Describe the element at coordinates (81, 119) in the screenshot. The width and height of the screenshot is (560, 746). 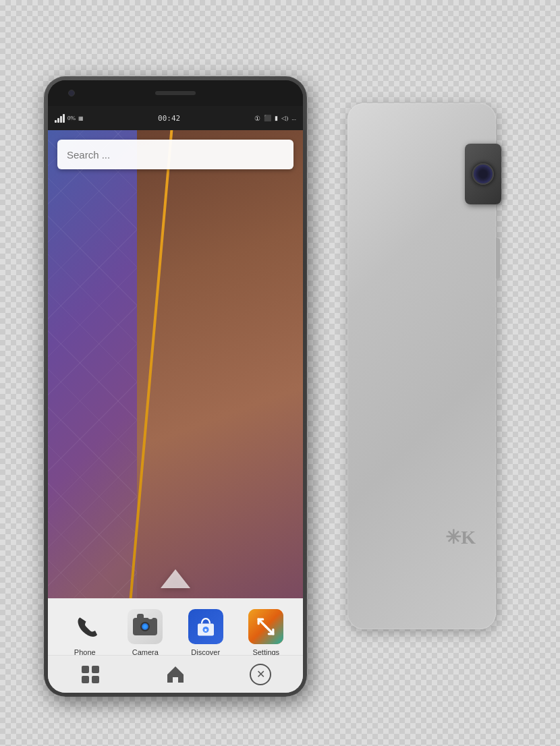
I see `sim-icon: ▦` at that location.